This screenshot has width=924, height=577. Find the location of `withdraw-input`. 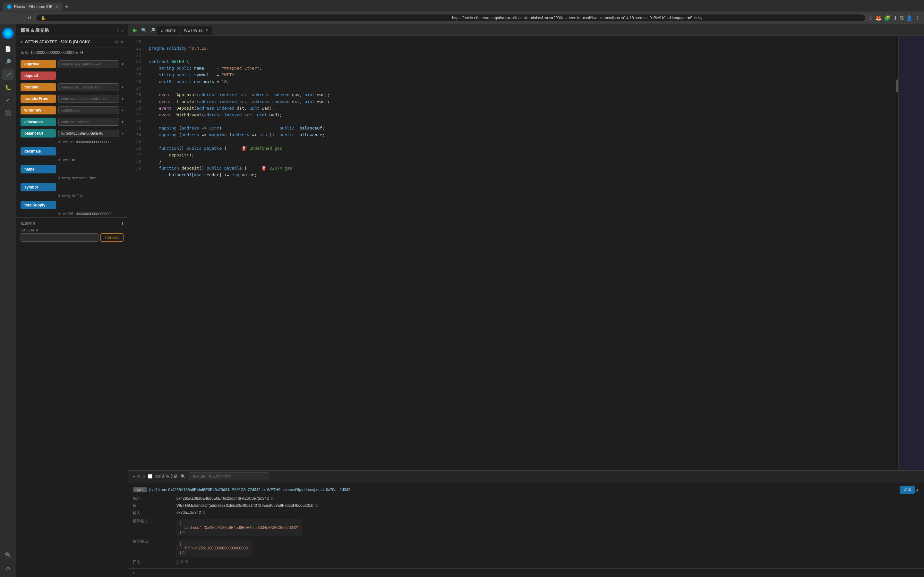

withdraw-input is located at coordinates (89, 110).